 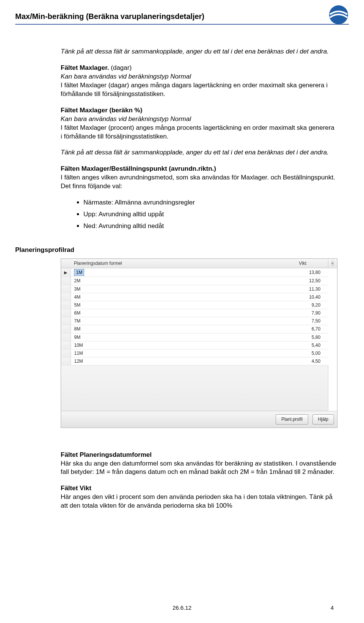 What do you see at coordinates (312, 321) in the screenshot?
I see `cell: 7,50` at bounding box center [312, 321].